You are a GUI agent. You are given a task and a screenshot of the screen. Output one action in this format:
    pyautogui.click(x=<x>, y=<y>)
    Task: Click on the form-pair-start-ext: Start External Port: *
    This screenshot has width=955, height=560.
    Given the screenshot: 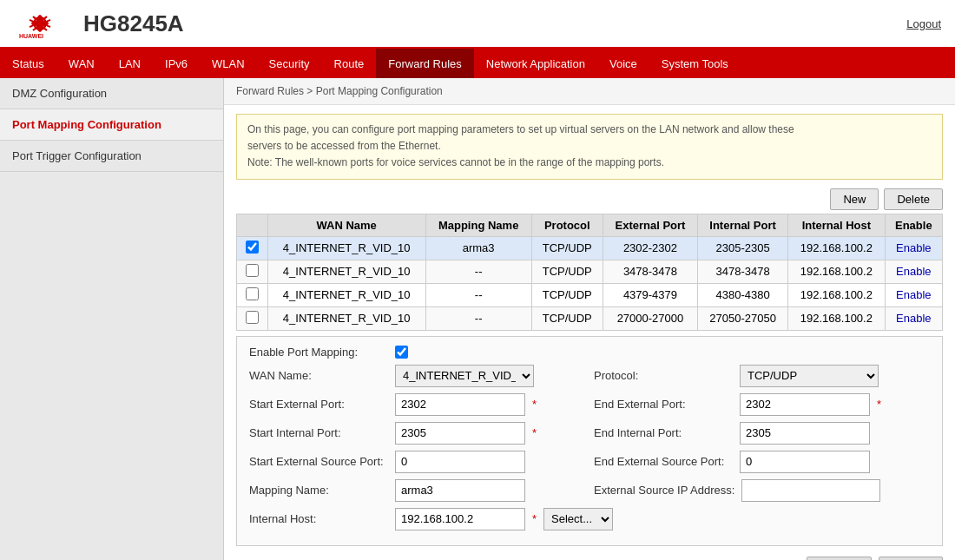 What is the action you would take?
    pyautogui.click(x=417, y=405)
    